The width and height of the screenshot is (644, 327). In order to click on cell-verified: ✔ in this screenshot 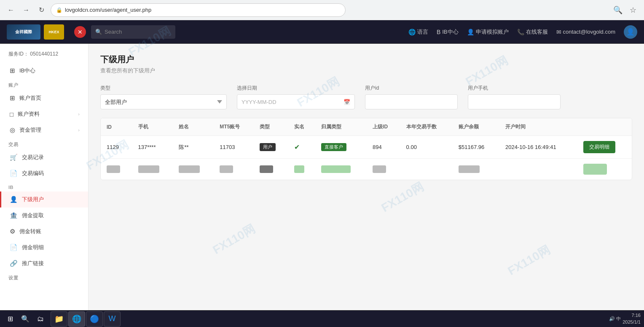, I will do `click(302, 147)`.